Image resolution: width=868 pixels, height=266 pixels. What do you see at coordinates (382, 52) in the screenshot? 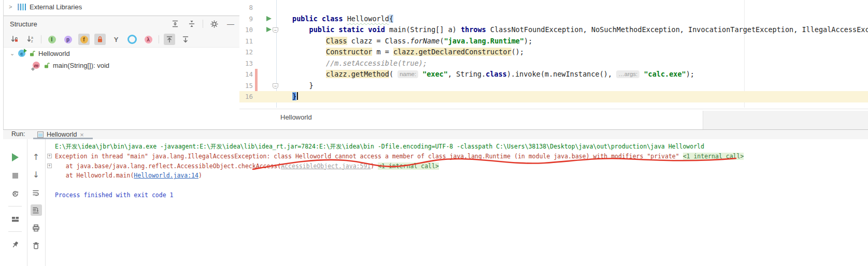
I see `code-token: m =` at bounding box center [382, 52].